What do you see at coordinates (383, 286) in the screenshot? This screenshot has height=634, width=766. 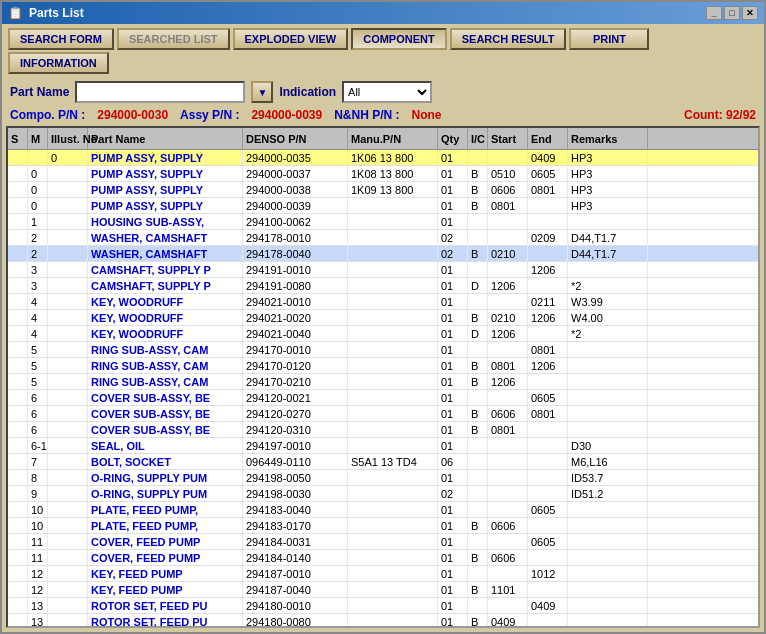 I see `table-row: 3CAMSHAFT, SUPPLY P294191-008001D1206*2` at bounding box center [383, 286].